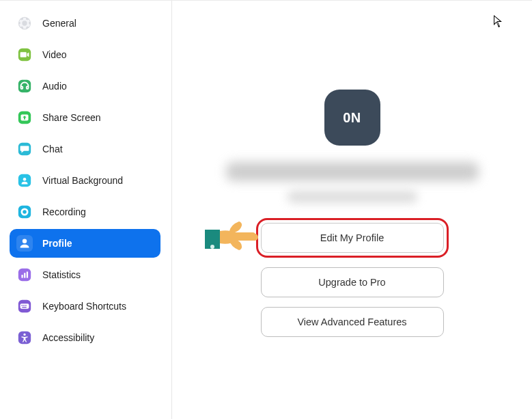 The image size is (532, 419). I want to click on accessibility-icon, so click(25, 338).